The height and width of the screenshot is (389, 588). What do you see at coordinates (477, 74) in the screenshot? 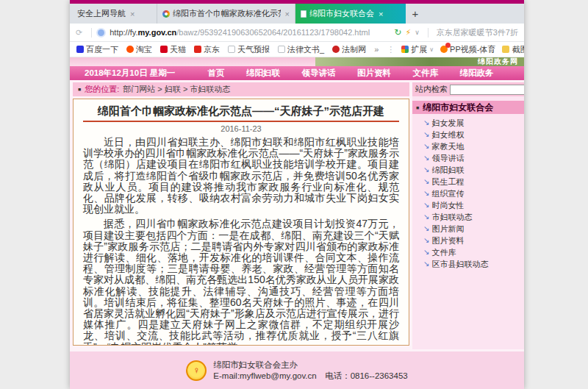
I see `nav-item-mianyang-gov: 绵阳政务` at bounding box center [477, 74].